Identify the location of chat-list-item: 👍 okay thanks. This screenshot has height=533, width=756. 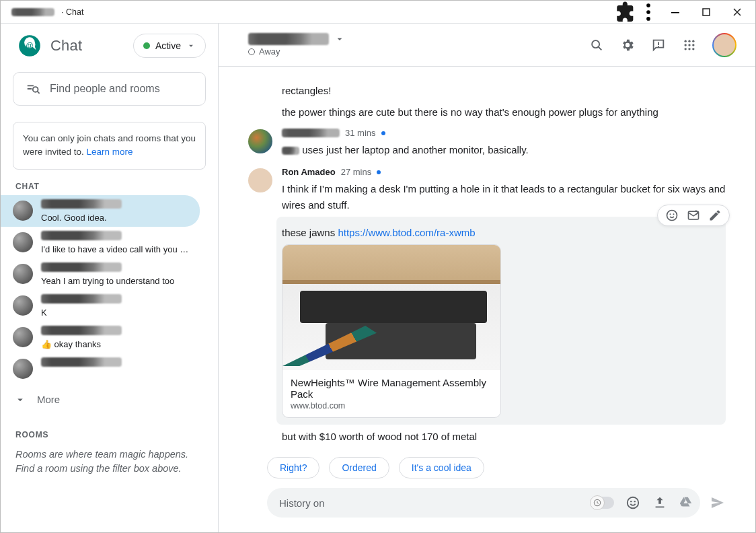
(100, 338).